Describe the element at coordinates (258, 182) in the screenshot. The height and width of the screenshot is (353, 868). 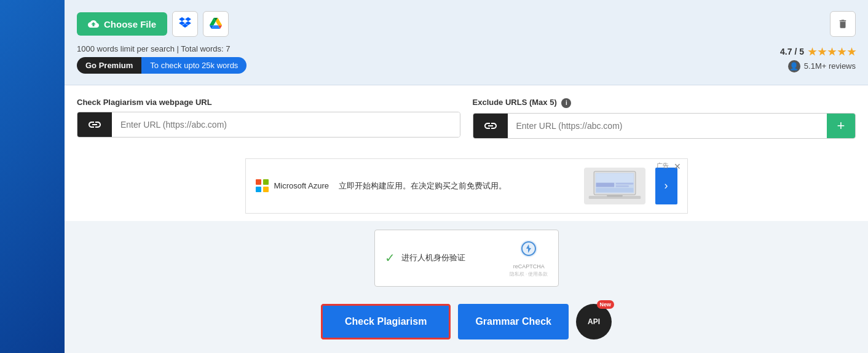
I see `sq-red` at that location.